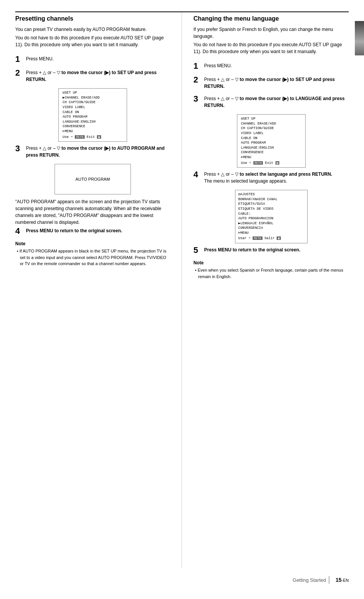 The image size is (364, 599). I want to click on right-note-text: Even when you select Spanish or French l…, so click(271, 274).